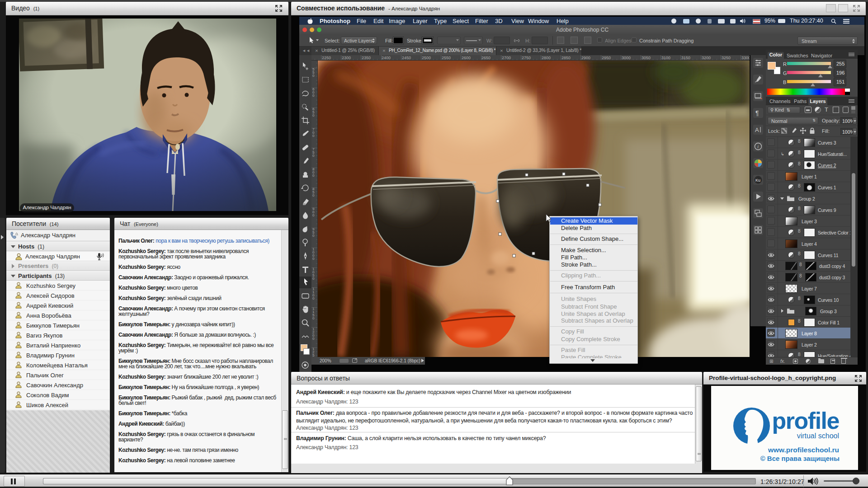 The width and height of the screenshot is (868, 488). Describe the element at coordinates (758, 146) in the screenshot. I see `svg-text: i` at that location.